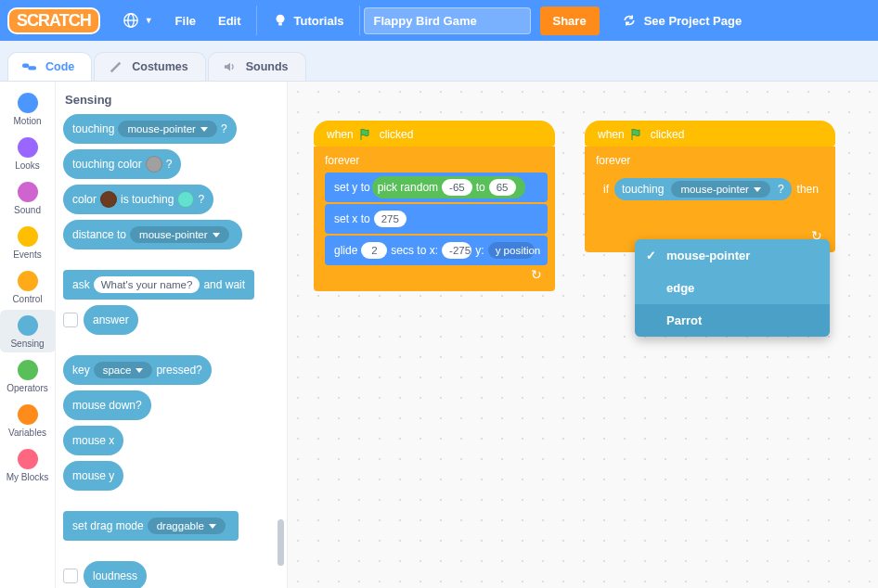 The image size is (878, 588). Describe the element at coordinates (308, 20) in the screenshot. I see `tutorials-button: Tutorials` at that location.